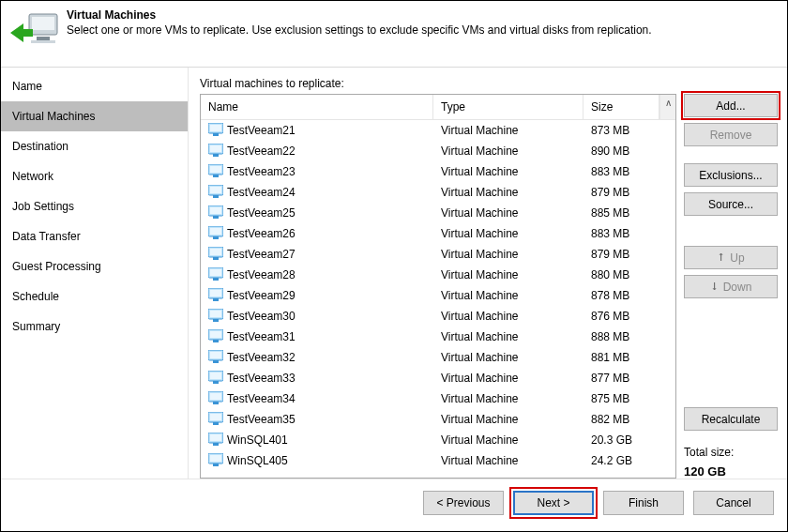 This screenshot has width=788, height=532. What do you see at coordinates (261, 275) in the screenshot?
I see `vm-name: TestVeeam28` at bounding box center [261, 275].